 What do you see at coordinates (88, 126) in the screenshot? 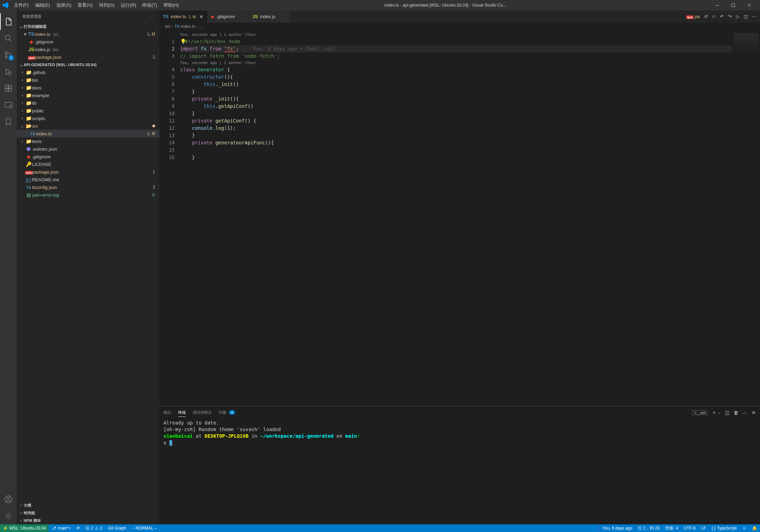
I see `folder-item: ⌄📂src` at bounding box center [88, 126].